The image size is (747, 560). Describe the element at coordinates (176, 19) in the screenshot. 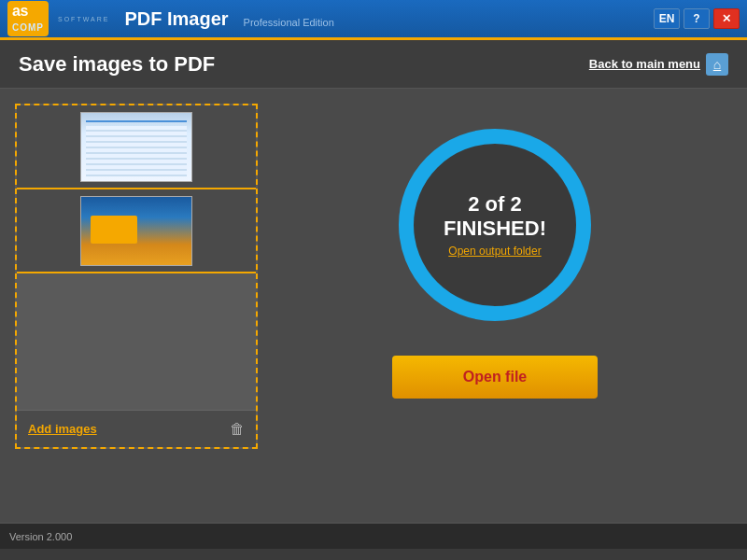

I see `app-name: PDF Imager` at that location.